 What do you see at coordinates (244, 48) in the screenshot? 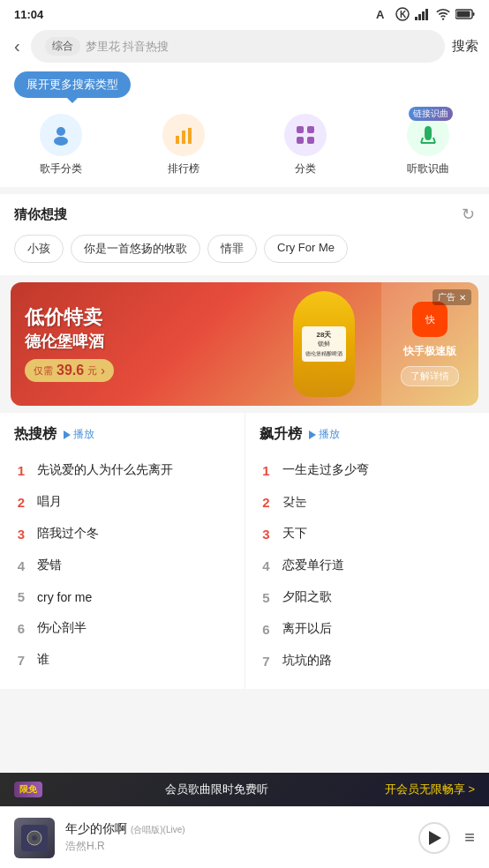
I see `header: ‹ 综合 梦里花 抖音热搜 搜索` at bounding box center [244, 48].